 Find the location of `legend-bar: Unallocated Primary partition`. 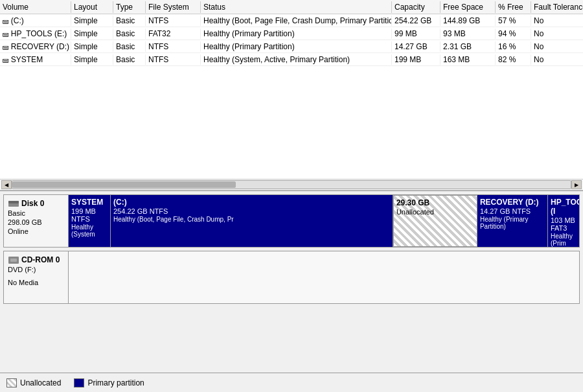

legend-bar: Unallocated Primary partition is located at coordinates (292, 382).